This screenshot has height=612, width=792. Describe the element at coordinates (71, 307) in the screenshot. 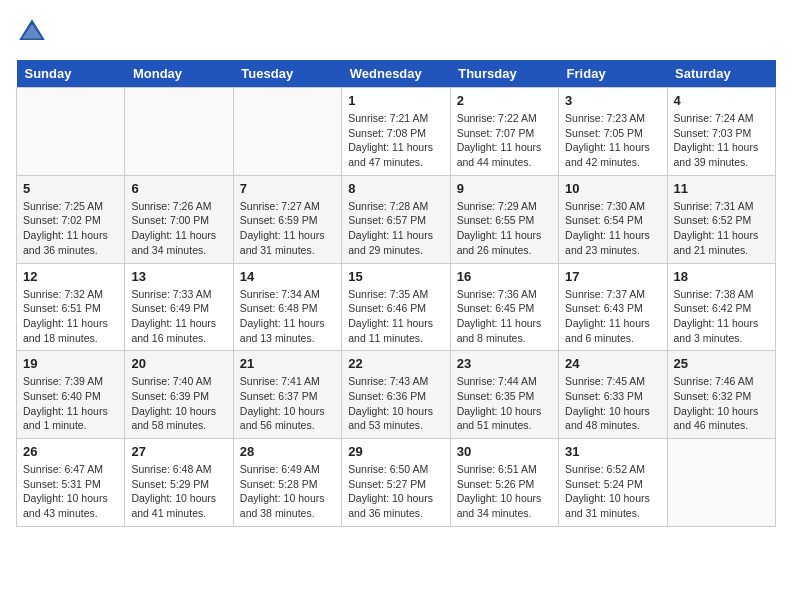

I see `calendar-cell: 12Sunrise: 7:32 AM Sunset: 6:51 PM Dayli…` at that location.